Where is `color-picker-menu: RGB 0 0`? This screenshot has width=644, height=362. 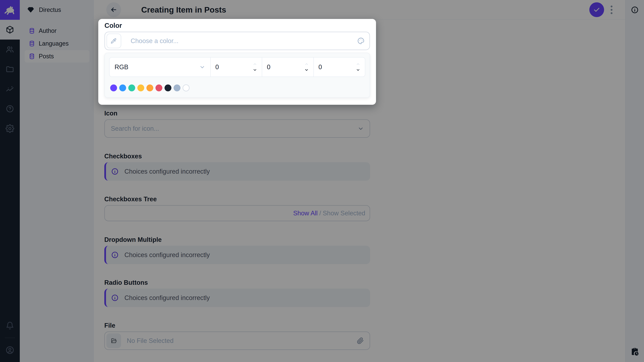
color-picker-menu: RGB 0 0 is located at coordinates (237, 75).